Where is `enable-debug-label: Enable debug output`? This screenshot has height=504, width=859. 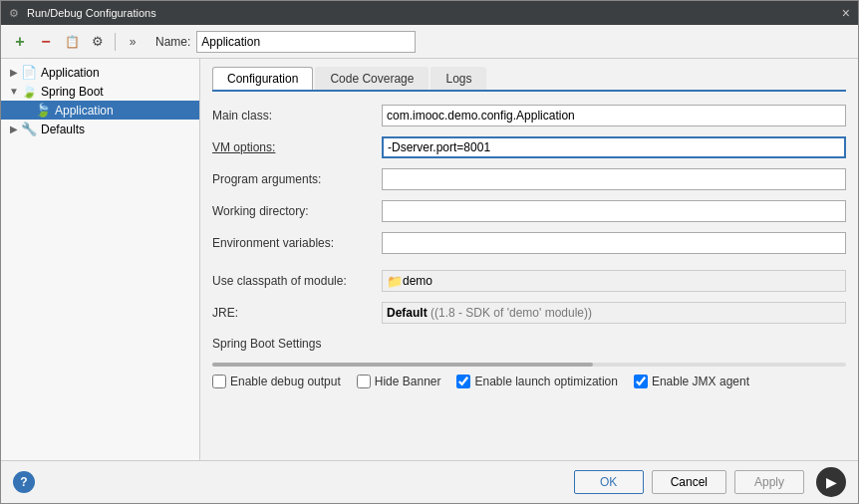
enable-debug-label: Enable debug output is located at coordinates (285, 381).